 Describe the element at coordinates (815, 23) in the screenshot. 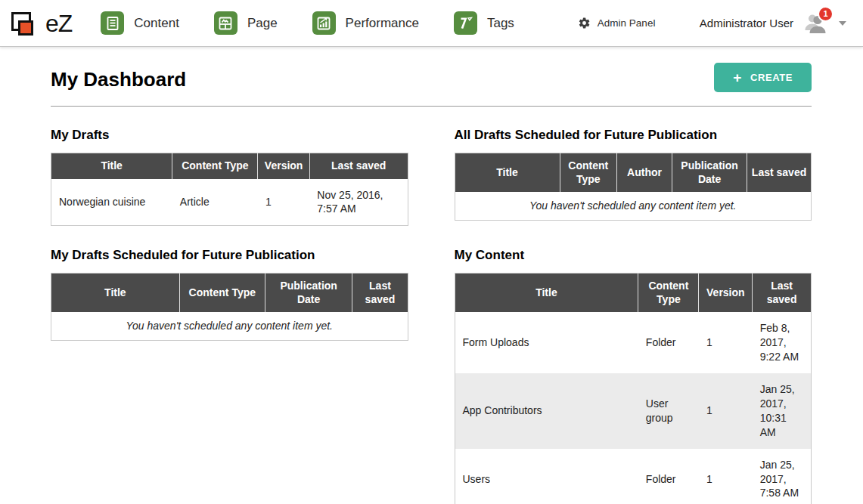

I see `avatar: 1` at that location.